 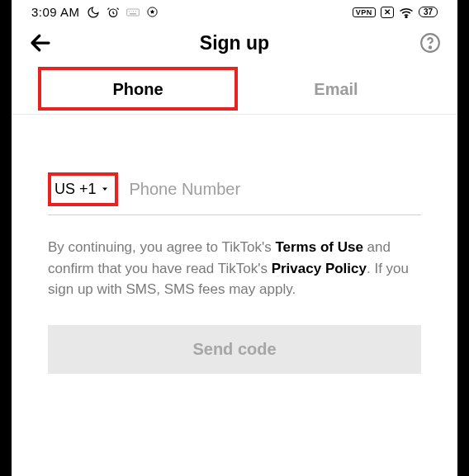 What do you see at coordinates (93, 12) in the screenshot?
I see `moon-icon` at bounding box center [93, 12].